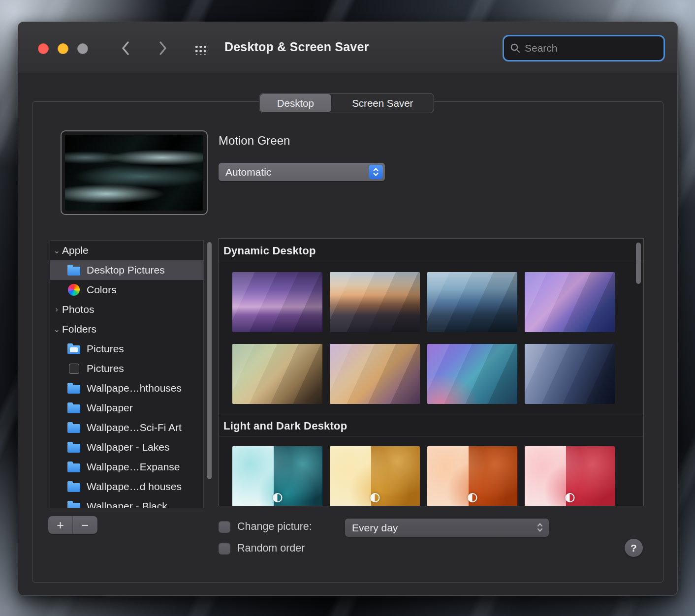 This screenshot has width=695, height=616. Describe the element at coordinates (74, 350) in the screenshot. I see `pictures-folder-icon` at that location.